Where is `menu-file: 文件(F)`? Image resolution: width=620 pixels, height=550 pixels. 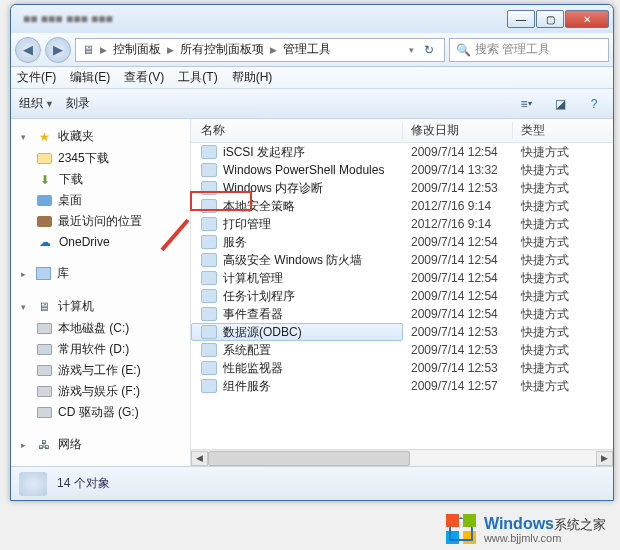
menu-file: 文件(F) is located at coordinates (36, 78).